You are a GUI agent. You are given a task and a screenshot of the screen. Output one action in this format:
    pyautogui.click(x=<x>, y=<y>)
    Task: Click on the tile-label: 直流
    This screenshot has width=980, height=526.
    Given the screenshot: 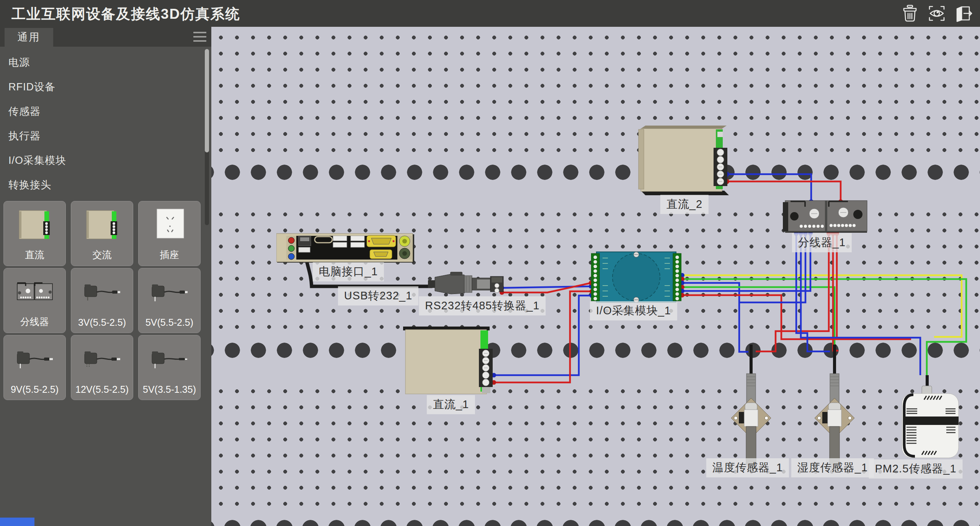 What is the action you would take?
    pyautogui.click(x=35, y=255)
    